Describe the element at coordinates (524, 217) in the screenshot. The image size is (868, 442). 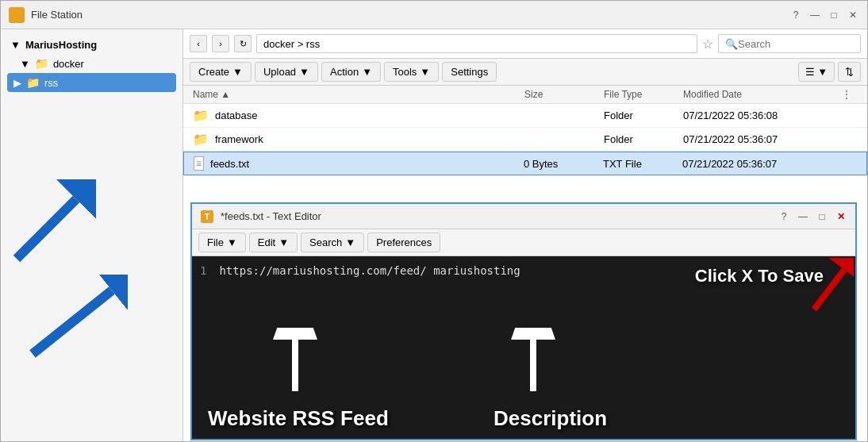
I see `editor-title-bar: T *feeds.txt - Text Editor ? — □ ✕` at that location.